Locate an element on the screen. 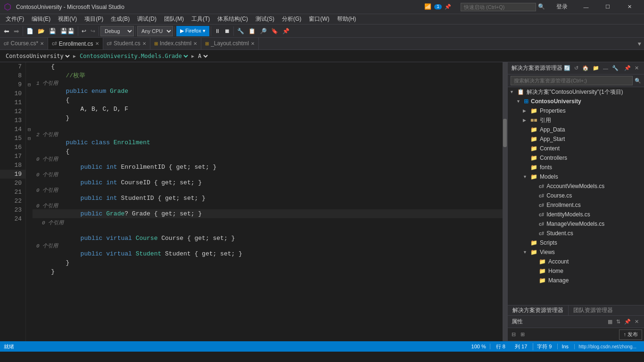  debug-config-dropdown: Debug Release is located at coordinates (117, 31).